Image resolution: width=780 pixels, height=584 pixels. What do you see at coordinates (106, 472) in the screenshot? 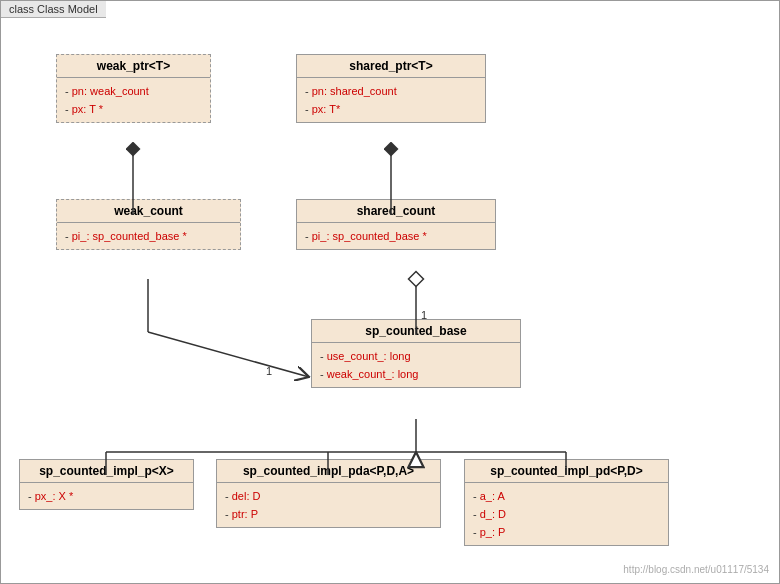
I see `sp-counted-impl-p-title: sp_counted_impl_p<X>` at bounding box center [106, 472].